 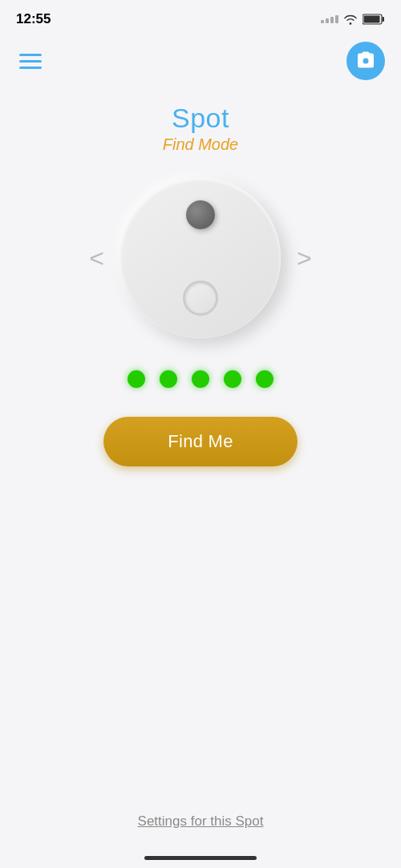 What do you see at coordinates (200, 822) in the screenshot?
I see `settings-link-container: Settings for this Spot` at bounding box center [200, 822].